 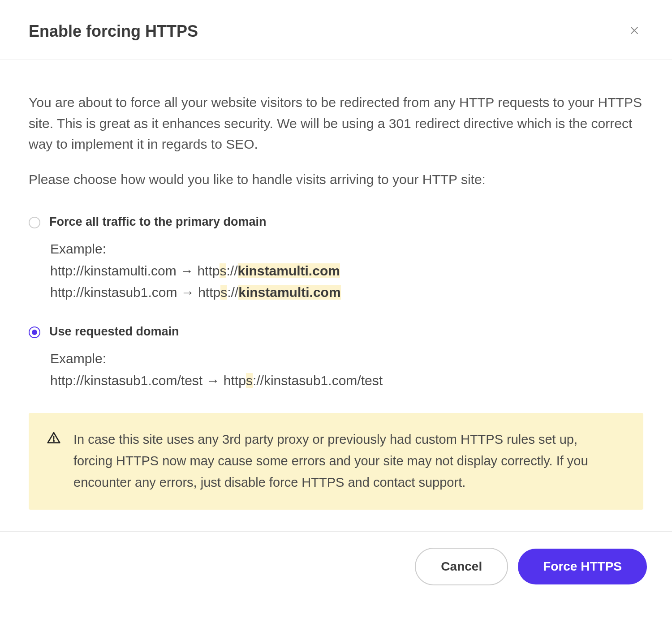 What do you see at coordinates (347, 371) in the screenshot?
I see `example-requested: Example: http://kinstasub1.com/test → ht…` at bounding box center [347, 371].